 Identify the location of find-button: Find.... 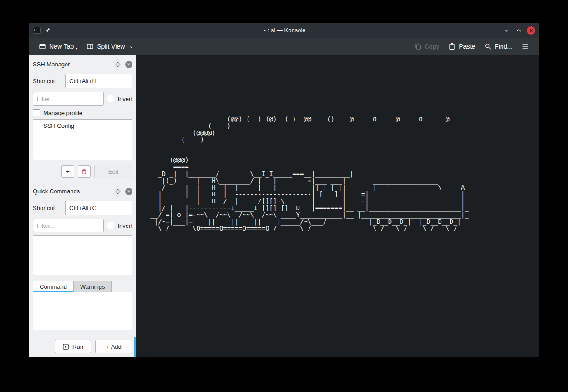
(498, 46).